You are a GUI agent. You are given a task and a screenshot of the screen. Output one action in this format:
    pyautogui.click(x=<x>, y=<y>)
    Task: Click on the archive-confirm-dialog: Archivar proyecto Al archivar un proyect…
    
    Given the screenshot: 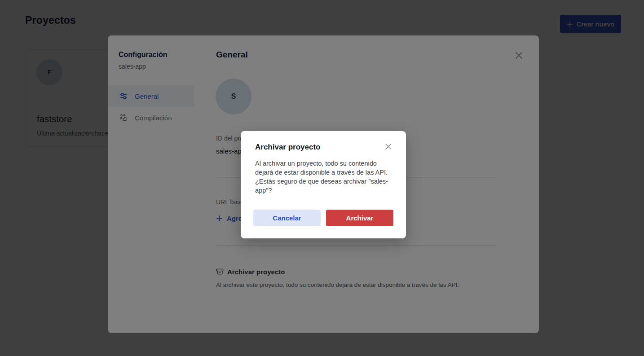 What is the action you would take?
    pyautogui.click(x=323, y=185)
    